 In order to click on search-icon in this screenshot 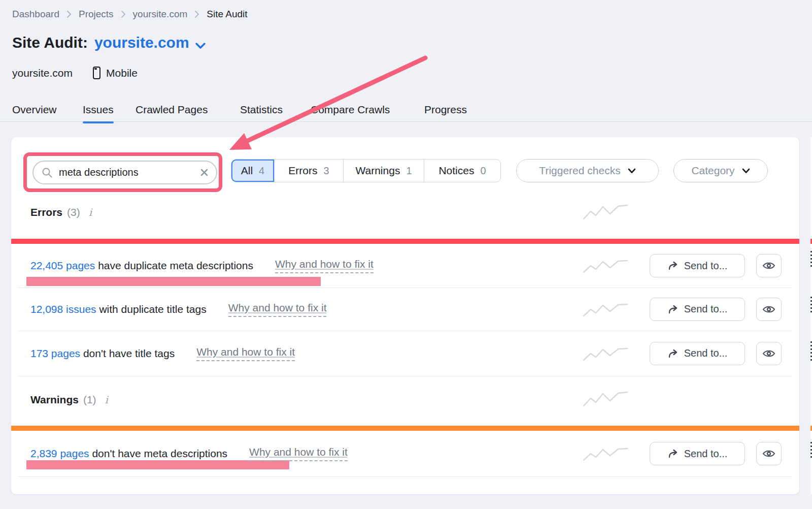, I will do `click(47, 173)`.